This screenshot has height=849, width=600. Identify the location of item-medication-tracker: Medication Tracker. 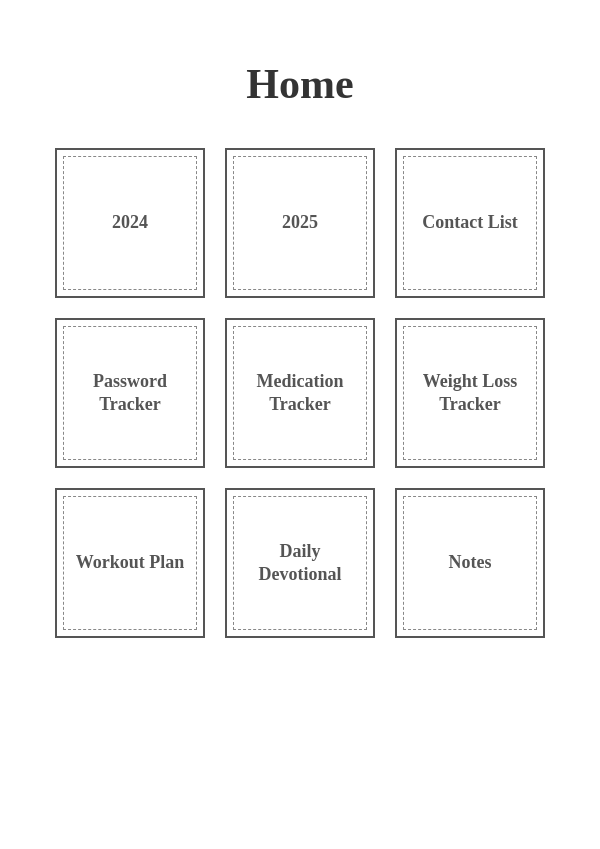
(300, 393).